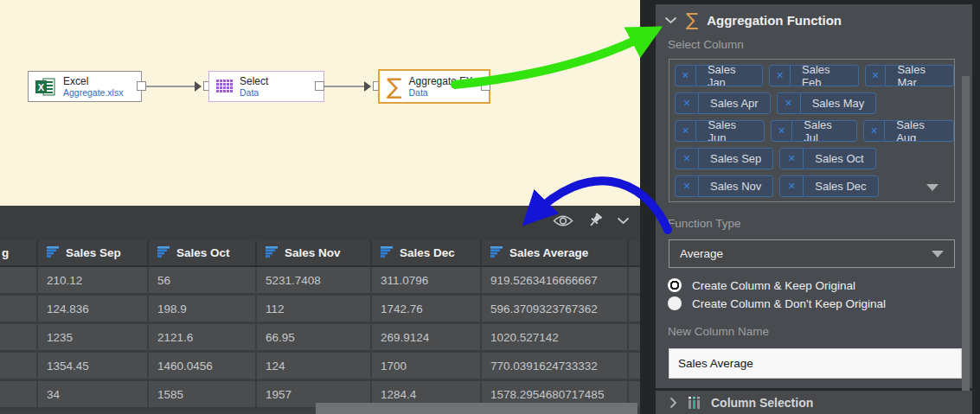 The height and width of the screenshot is (414, 980). Describe the element at coordinates (93, 280) in the screenshot. I see `table-cell: 210.12` at that location.